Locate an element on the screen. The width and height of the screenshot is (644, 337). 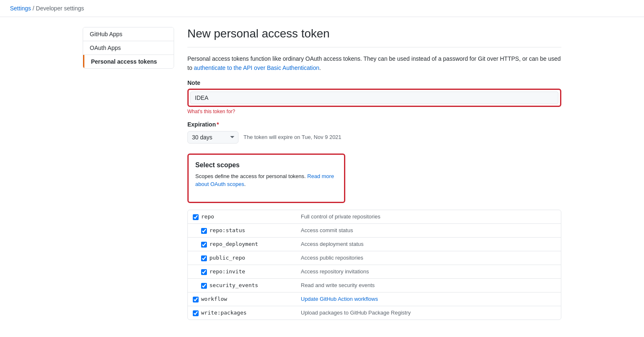
scope-name-public-repo: public_repo is located at coordinates (238, 258).